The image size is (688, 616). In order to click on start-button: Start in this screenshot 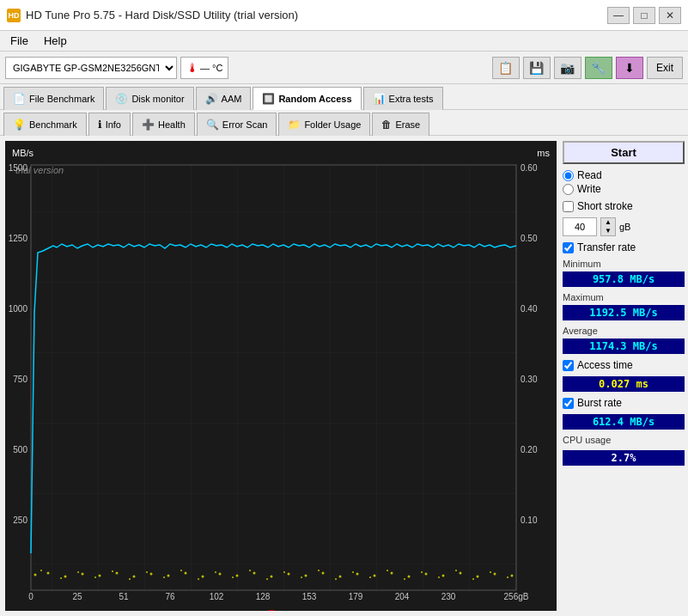, I will do `click(624, 153)`.